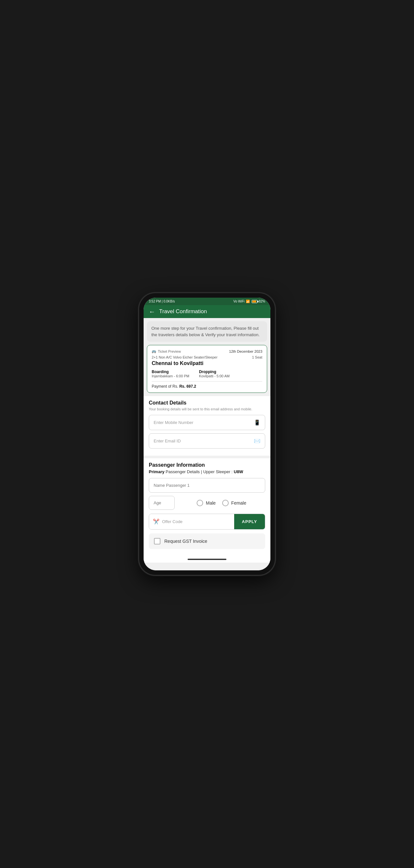 The height and width of the screenshot is (868, 414). What do you see at coordinates (207, 301) in the screenshot?
I see `status-bar: 3:52 PM | 0.0KB/s Vo WiFi 📶 82%` at bounding box center [207, 301].